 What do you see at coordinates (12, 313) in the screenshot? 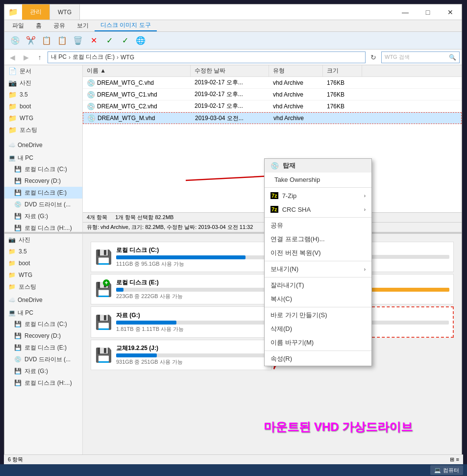
I see `pc-icon: 💻` at bounding box center [12, 313].